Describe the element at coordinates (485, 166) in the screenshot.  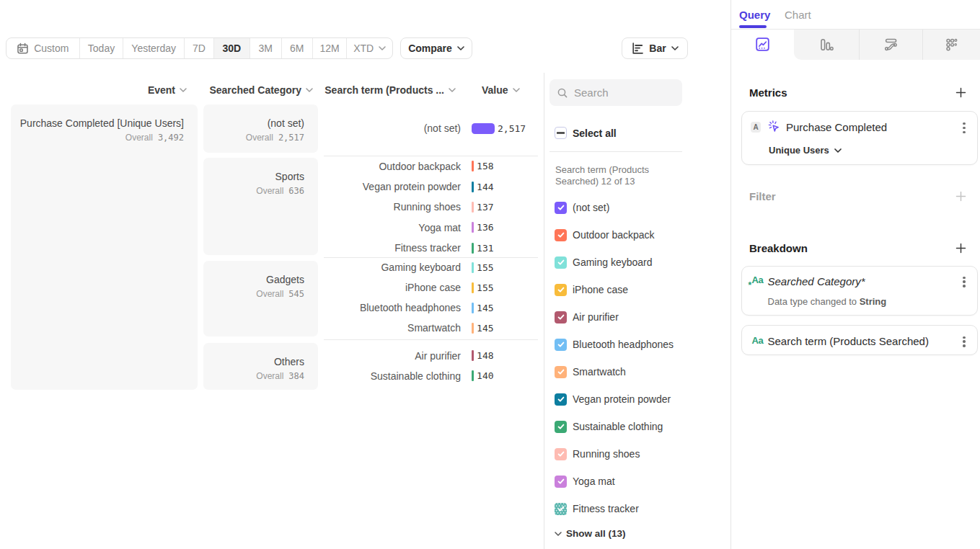
I see `term-value: 158` at that location.